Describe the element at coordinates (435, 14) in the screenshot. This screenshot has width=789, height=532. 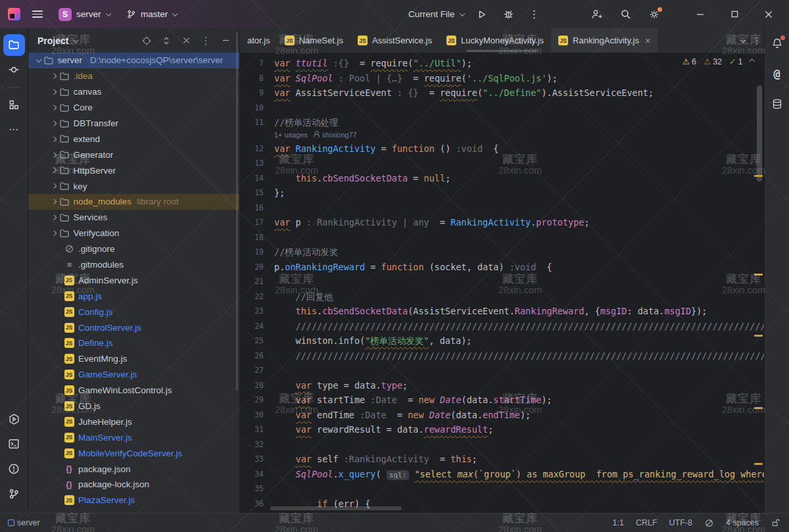
I see `run-config-selector: Current File` at that location.